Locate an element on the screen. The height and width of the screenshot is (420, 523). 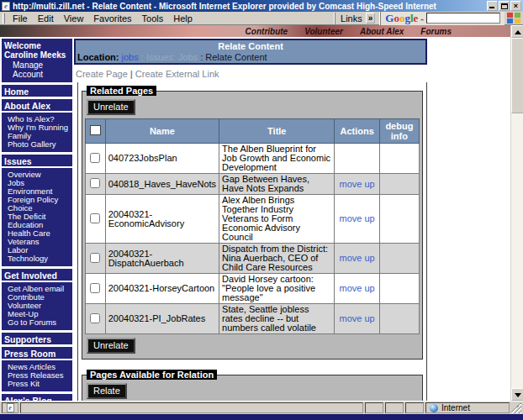
resize-grip is located at coordinates (516, 408).